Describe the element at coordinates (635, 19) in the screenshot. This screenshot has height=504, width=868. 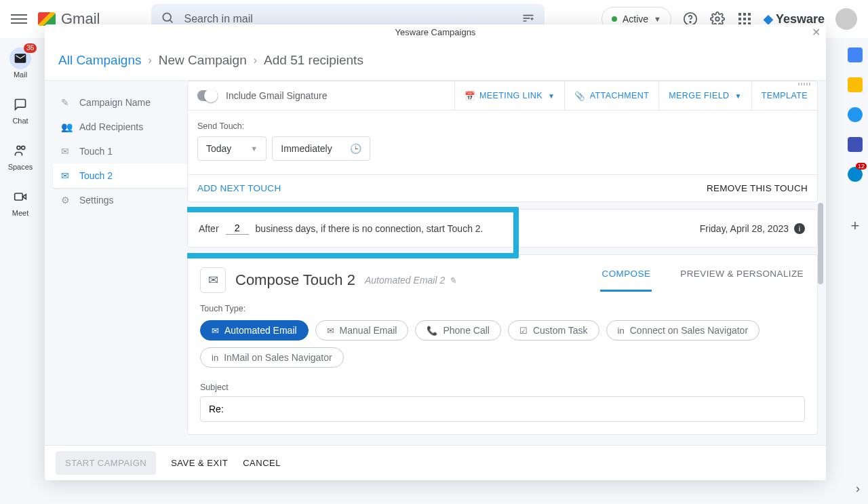
I see `status-label: Active` at that location.